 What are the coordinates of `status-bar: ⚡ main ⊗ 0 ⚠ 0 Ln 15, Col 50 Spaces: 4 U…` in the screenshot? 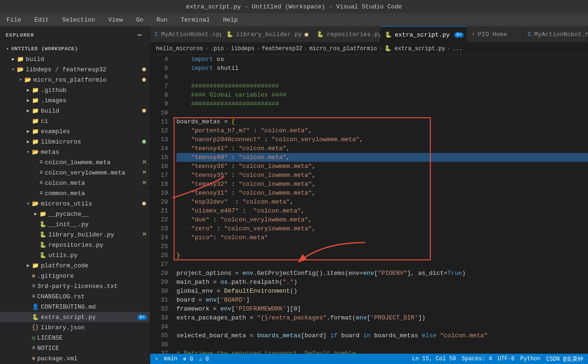 It's located at (369, 359).